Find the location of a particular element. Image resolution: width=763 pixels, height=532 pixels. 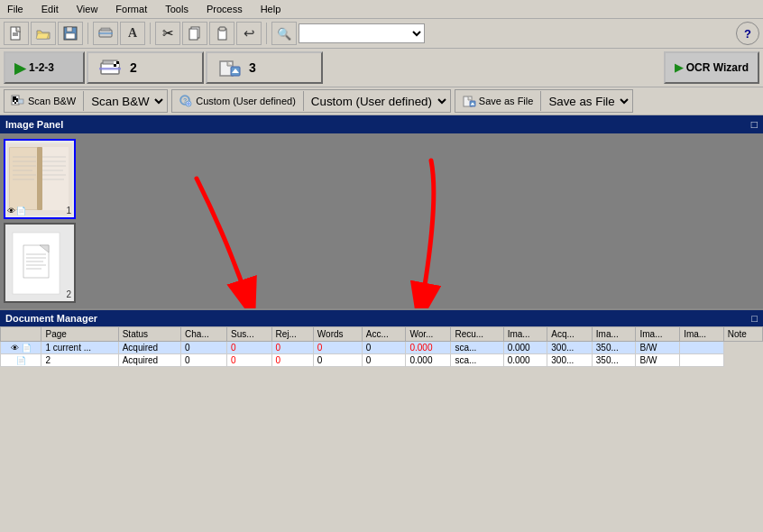

thumb-doc-icon: 📄 is located at coordinates (22, 211).